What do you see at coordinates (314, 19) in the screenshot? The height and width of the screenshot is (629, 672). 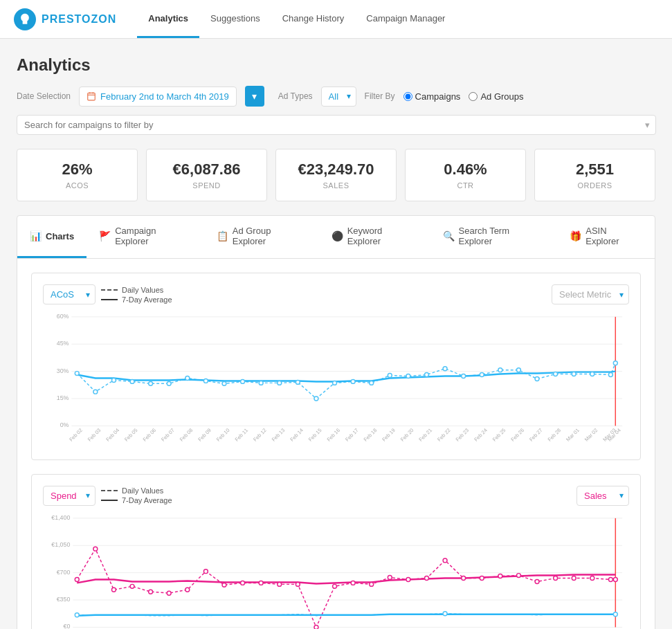 I see `nav-item-change-history: Change History` at bounding box center [314, 19].